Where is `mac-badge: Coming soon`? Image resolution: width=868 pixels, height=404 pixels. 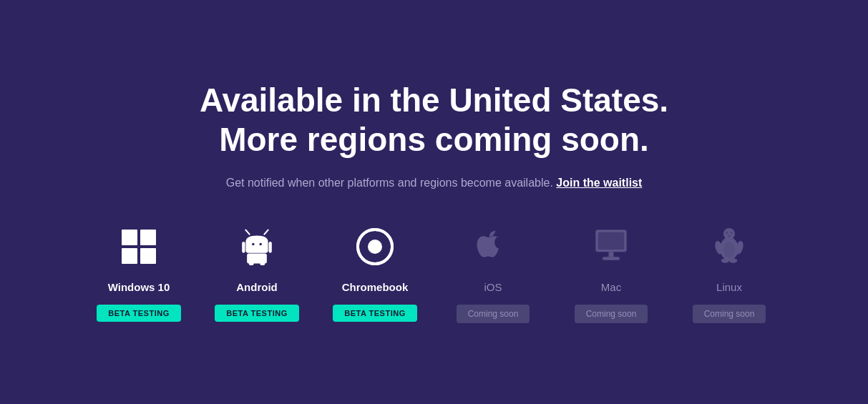
mac-badge: Coming soon is located at coordinates (611, 314).